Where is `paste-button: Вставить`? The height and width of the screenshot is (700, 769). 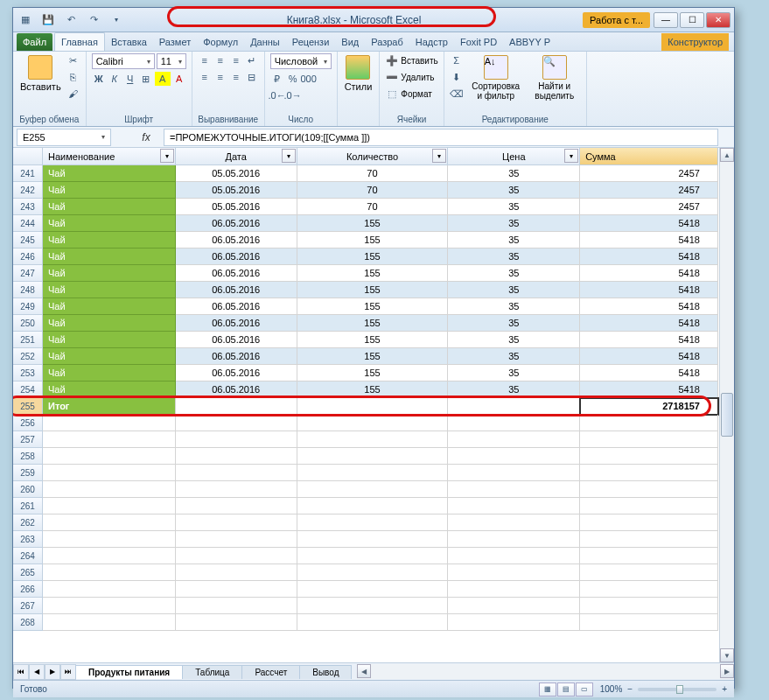 paste-button: Вставить is located at coordinates (40, 74).